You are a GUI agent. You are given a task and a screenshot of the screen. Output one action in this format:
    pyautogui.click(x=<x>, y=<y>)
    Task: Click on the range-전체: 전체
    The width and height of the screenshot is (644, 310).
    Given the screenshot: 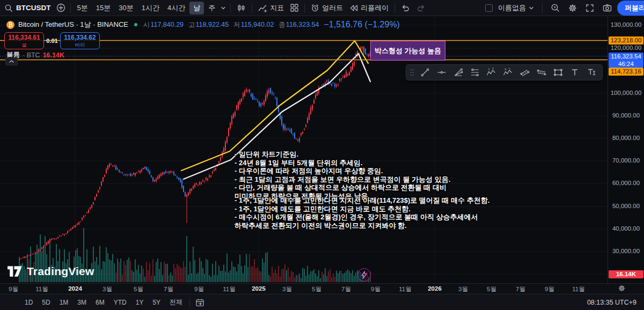 What is the action you would take?
    pyautogui.click(x=176, y=302)
    